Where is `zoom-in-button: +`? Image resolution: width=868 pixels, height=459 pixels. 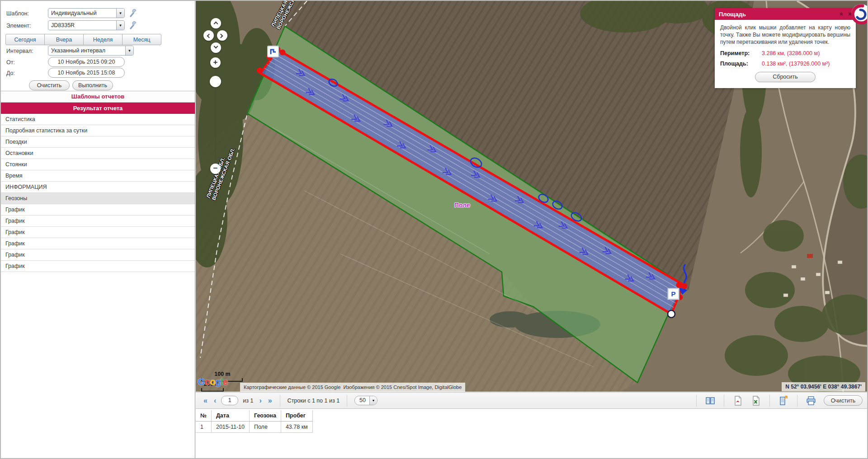
zoom-in-button: + is located at coordinates (215, 62).